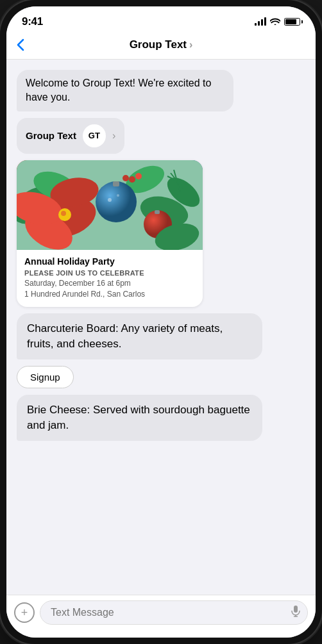 The image size is (322, 644). I want to click on event-card-body: Annual Holiday Party PLEASE JOIN US TO C…, so click(110, 279).